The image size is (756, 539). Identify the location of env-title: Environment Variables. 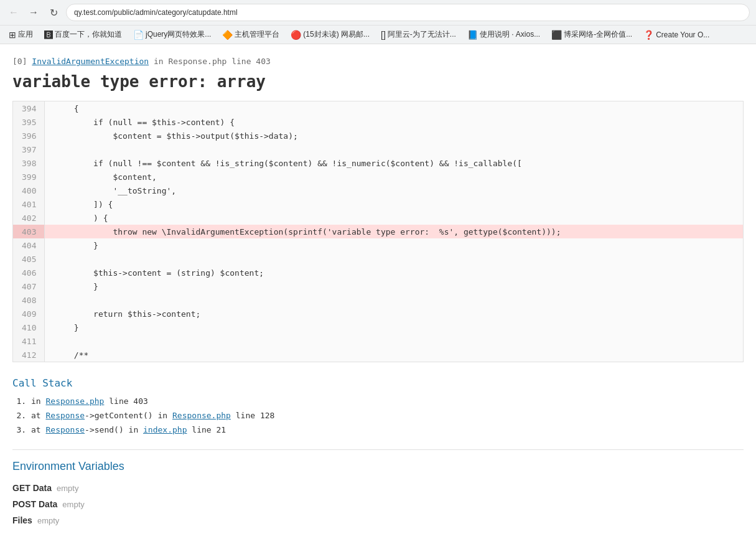
(378, 467).